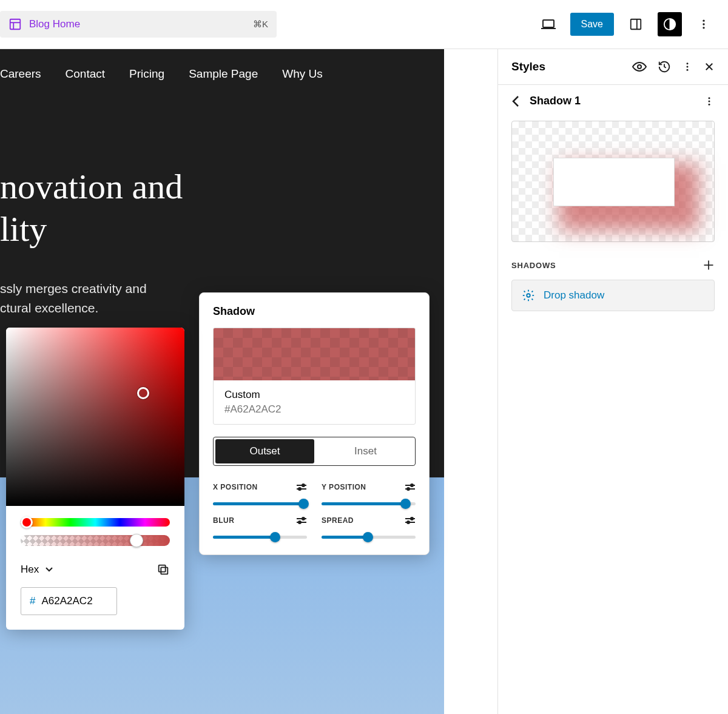 The image size is (728, 714). Describe the element at coordinates (528, 67) in the screenshot. I see `sidebar-title: Styles` at that location.